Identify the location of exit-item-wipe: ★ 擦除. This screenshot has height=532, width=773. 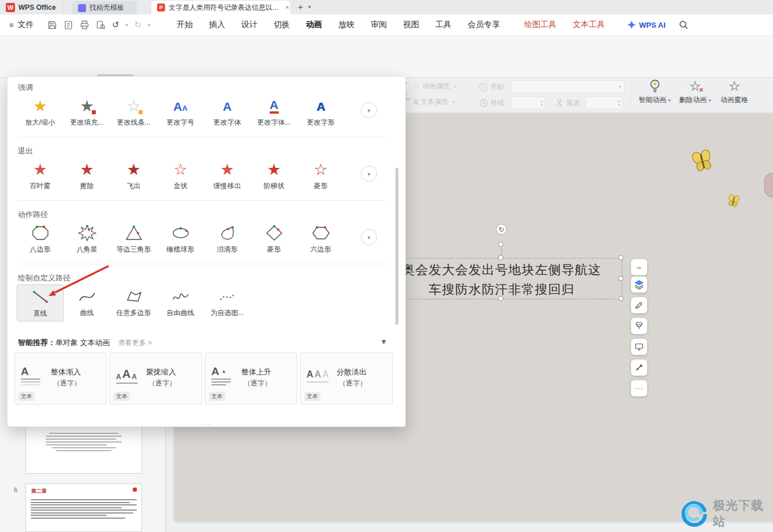
(87, 176).